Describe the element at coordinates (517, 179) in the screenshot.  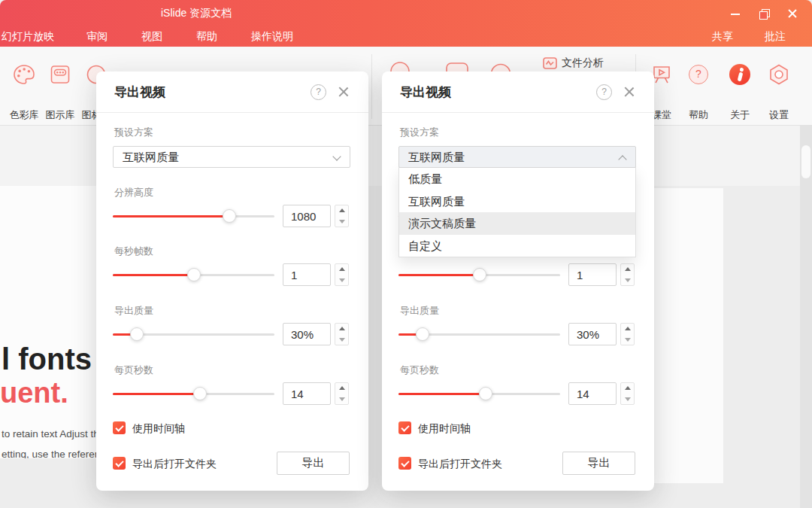
I see `dropdown-option-low: 低质量` at that location.